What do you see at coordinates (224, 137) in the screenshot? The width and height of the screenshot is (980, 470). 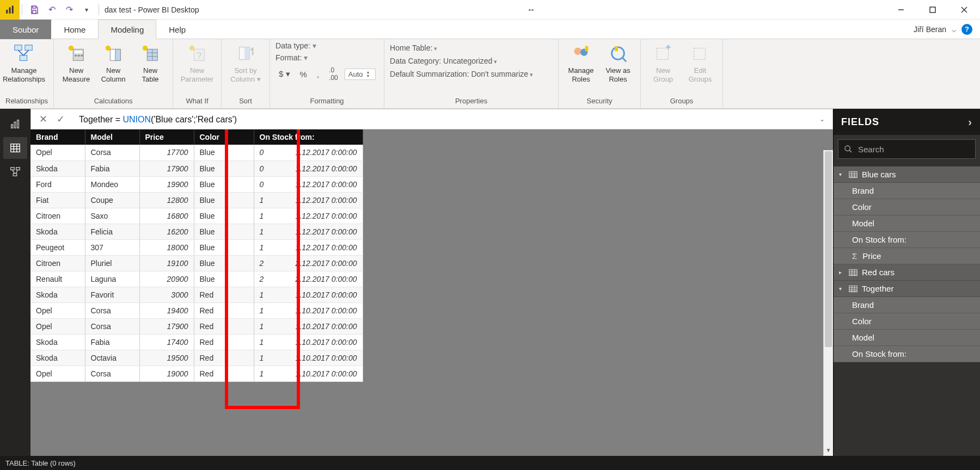 I see `column-header: Color` at bounding box center [224, 137].